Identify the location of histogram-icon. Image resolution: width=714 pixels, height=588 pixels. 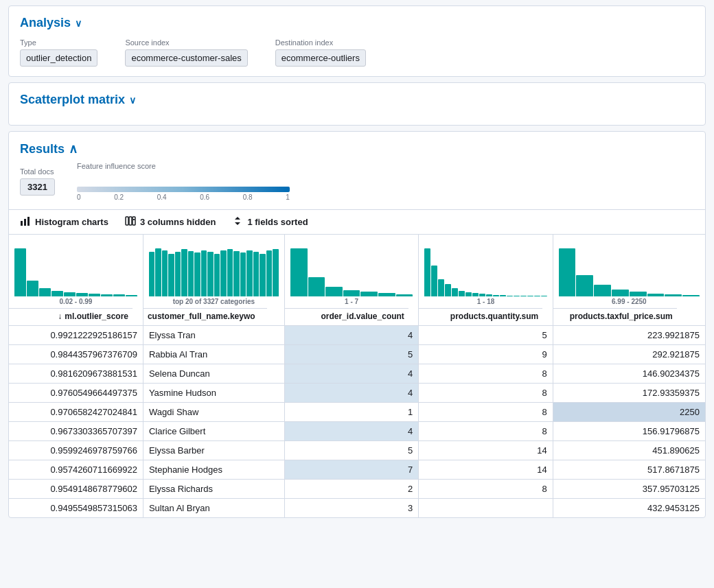
(25, 222).